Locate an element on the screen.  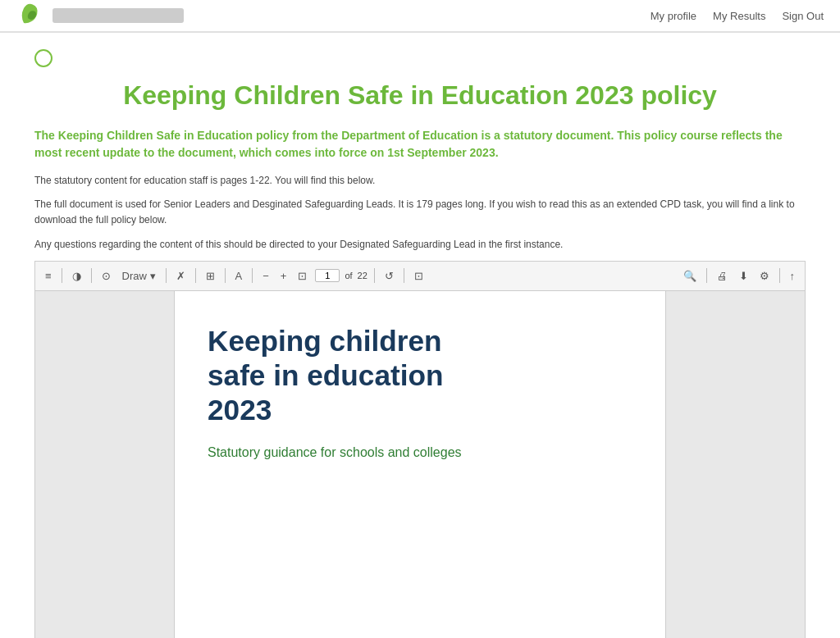
toolbar-fit-btn: ⊡ is located at coordinates (302, 276).